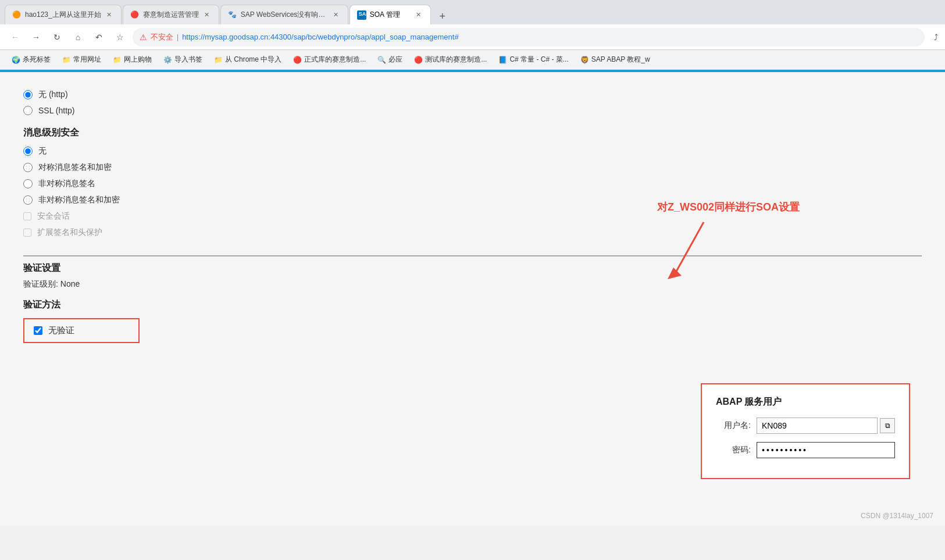 The image size is (945, 560). What do you see at coordinates (395, 59) in the screenshot?
I see `bookmark-label-bing: 必应` at bounding box center [395, 59].